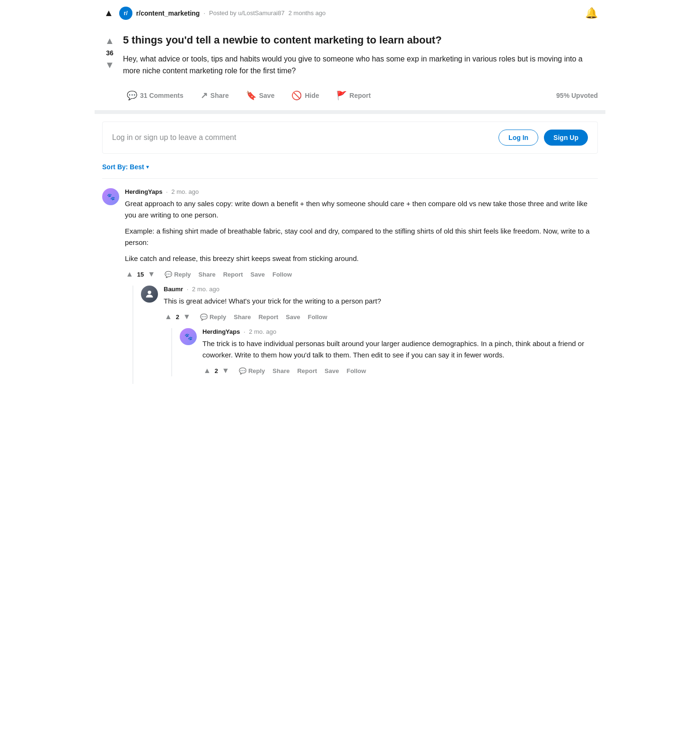  Describe the element at coordinates (385, 352) in the screenshot. I see `nested-comment-herdingyaps-reply: 🐾 HerdingYaps · 2 mo. ago The trick is t…` at that location.